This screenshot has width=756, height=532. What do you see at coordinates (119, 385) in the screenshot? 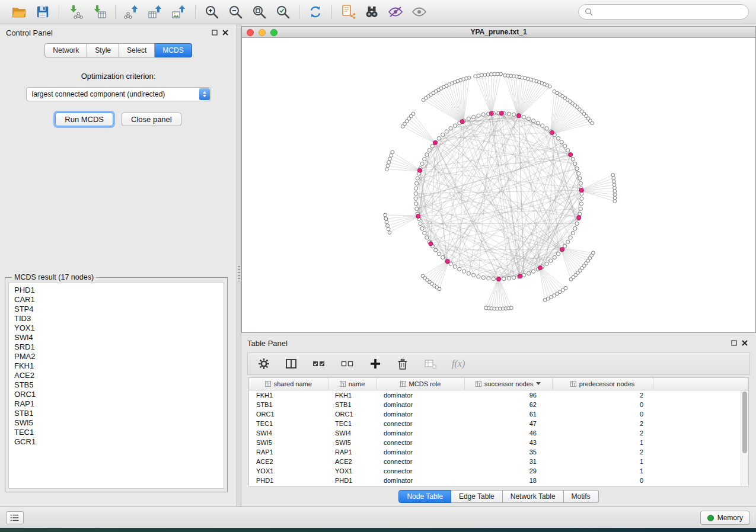
I see `mcds-result-item: STB5` at bounding box center [119, 385].